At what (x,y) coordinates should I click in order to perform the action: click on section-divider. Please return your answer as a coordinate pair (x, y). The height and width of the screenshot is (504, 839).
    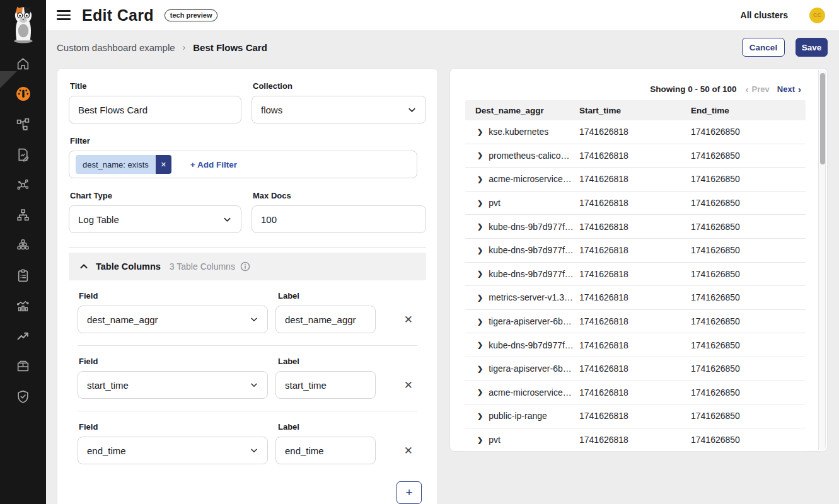
    Looking at the image, I should click on (247, 247).